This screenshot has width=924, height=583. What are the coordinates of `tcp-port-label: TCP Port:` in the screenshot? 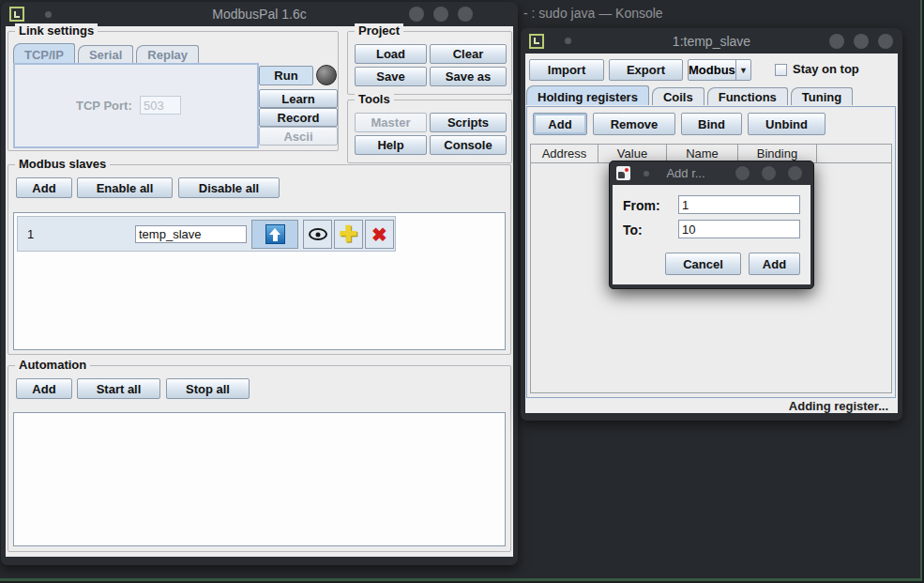 It's located at (104, 105).